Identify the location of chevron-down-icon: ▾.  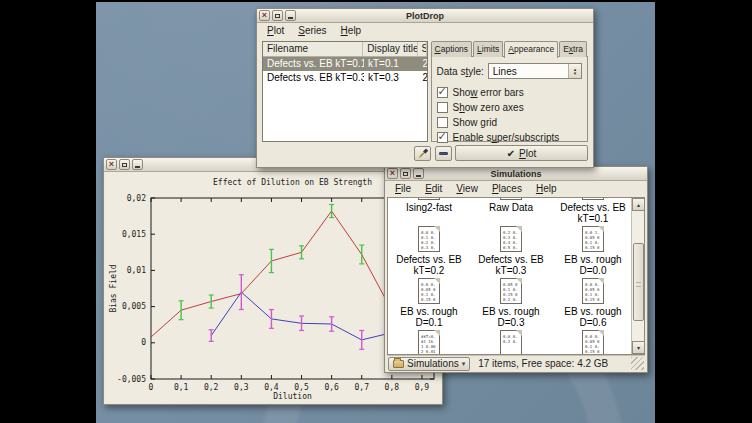
(464, 364).